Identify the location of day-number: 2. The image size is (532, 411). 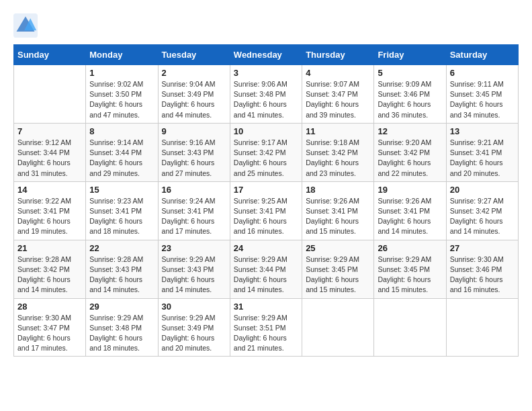
(194, 73).